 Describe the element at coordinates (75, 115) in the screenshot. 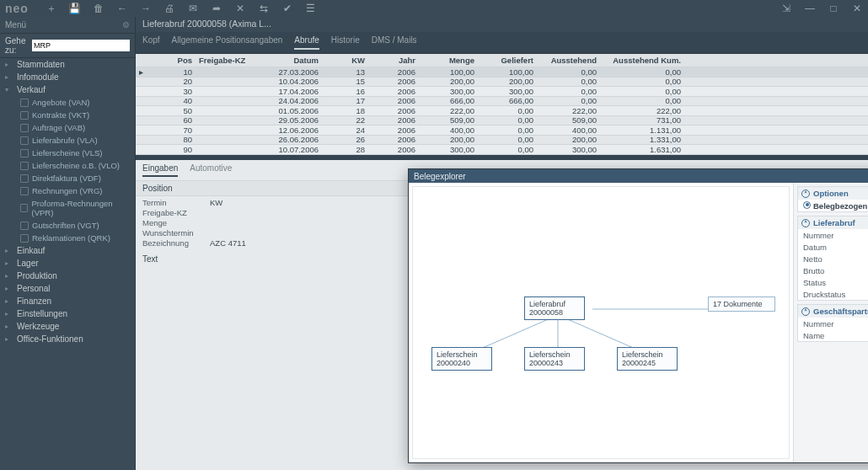

I see `nav-kontrakte-vkt-: Kontrakte (VKT)` at that location.